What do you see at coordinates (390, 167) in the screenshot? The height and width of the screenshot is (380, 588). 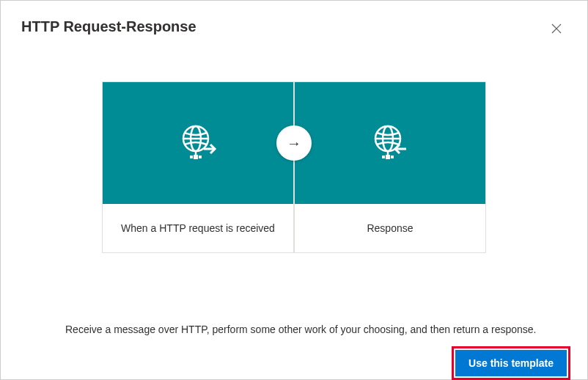 I see `step-card-action: Response` at bounding box center [390, 167].